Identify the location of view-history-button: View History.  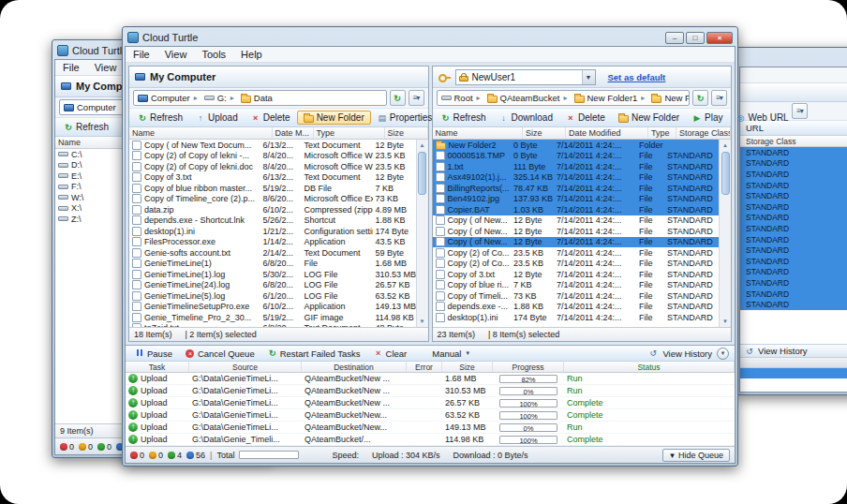
(688, 354).